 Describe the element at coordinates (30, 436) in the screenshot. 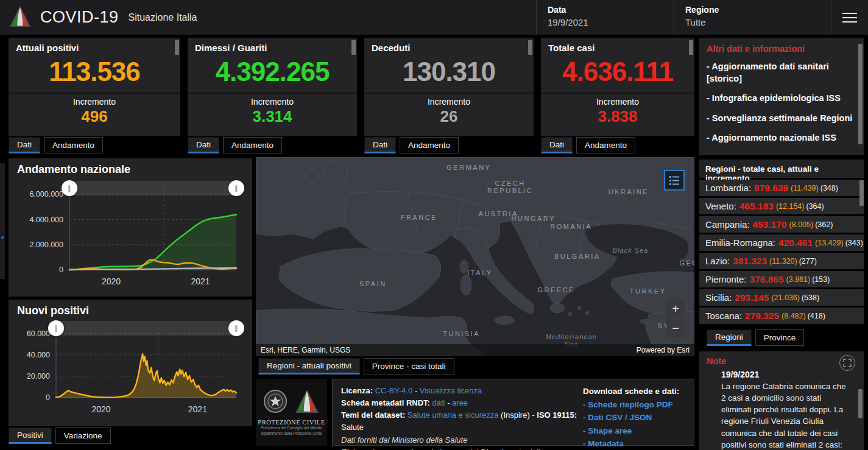

I see `tab-positivi: Positivi` at that location.